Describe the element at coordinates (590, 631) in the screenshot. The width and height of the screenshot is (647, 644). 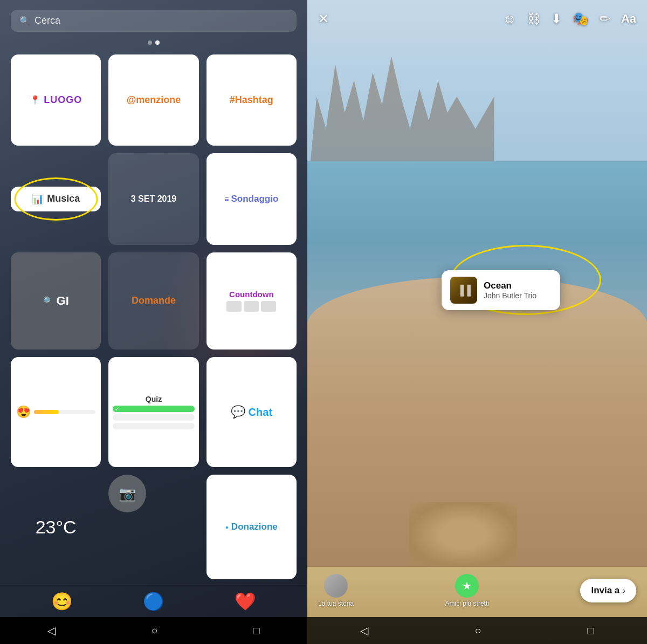
I see `right-recents-button: □` at that location.